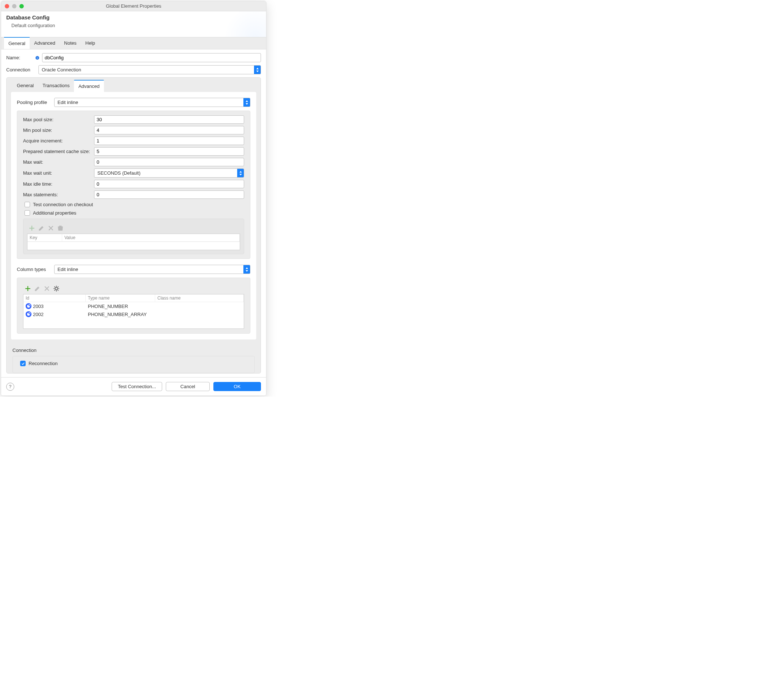 This screenshot has width=784, height=676. What do you see at coordinates (54, 213) in the screenshot?
I see `additional-properties-label: Additional properties` at bounding box center [54, 213].